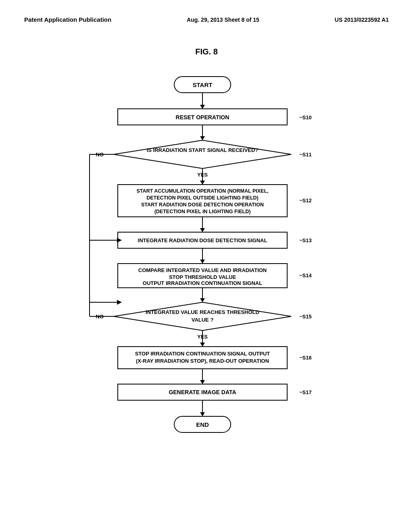 The width and height of the screenshot is (413, 532). I want to click on svg-text:OUTPUT IRRADIATION CONTINUATIO: OUTPUT IRRADIATION CONTINUATION SIGNAL, so click(202, 283).